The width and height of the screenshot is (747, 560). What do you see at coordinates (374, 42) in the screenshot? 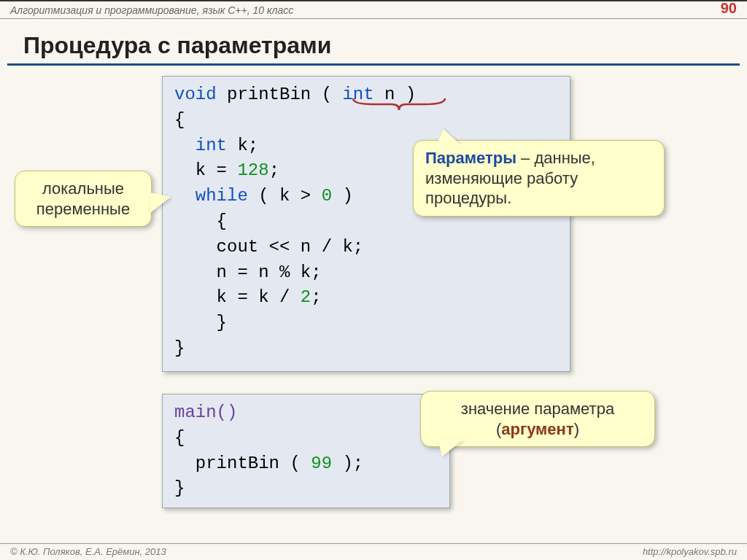
I see `slide-title: Процедура с параметрами` at bounding box center [374, 42].